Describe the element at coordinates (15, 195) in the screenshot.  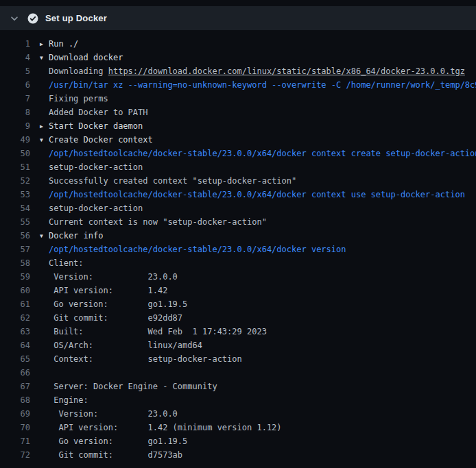
I see `line-number: 53` at that location.